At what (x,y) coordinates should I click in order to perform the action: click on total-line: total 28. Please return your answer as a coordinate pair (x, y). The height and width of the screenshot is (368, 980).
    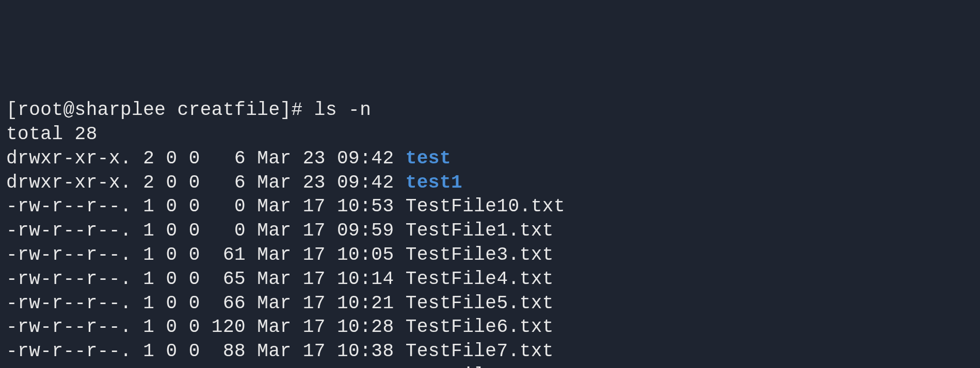
    Looking at the image, I should click on (490, 135).